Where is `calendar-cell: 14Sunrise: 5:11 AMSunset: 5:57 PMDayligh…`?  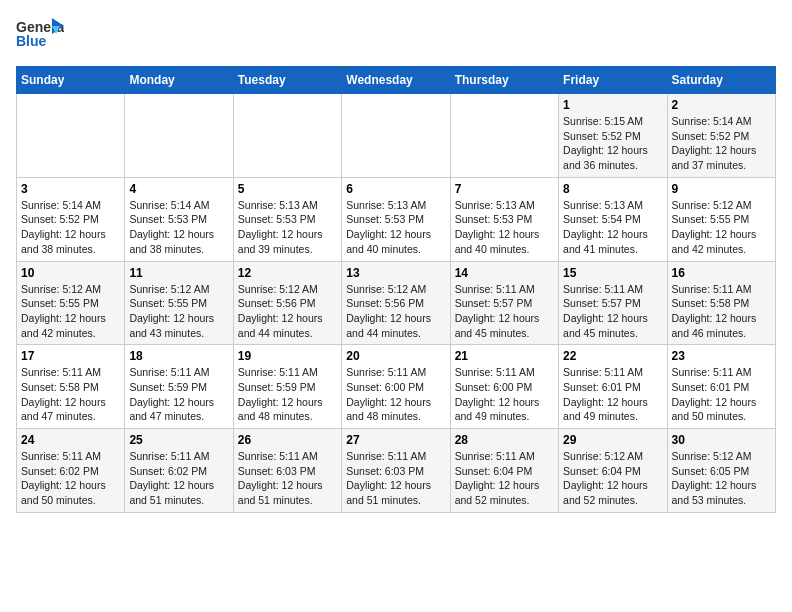 calendar-cell: 14Sunrise: 5:11 AMSunset: 5:57 PMDayligh… is located at coordinates (504, 303).